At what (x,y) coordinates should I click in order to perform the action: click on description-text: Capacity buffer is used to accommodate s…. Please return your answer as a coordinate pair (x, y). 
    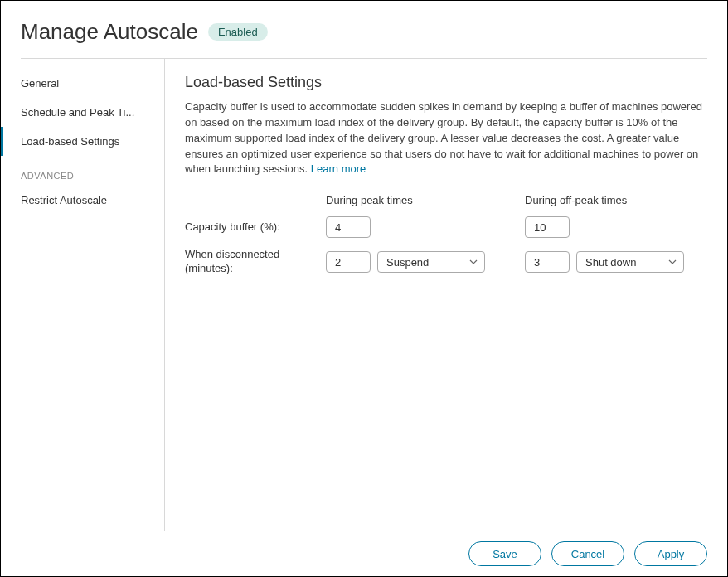
    Looking at the image, I should click on (444, 138).